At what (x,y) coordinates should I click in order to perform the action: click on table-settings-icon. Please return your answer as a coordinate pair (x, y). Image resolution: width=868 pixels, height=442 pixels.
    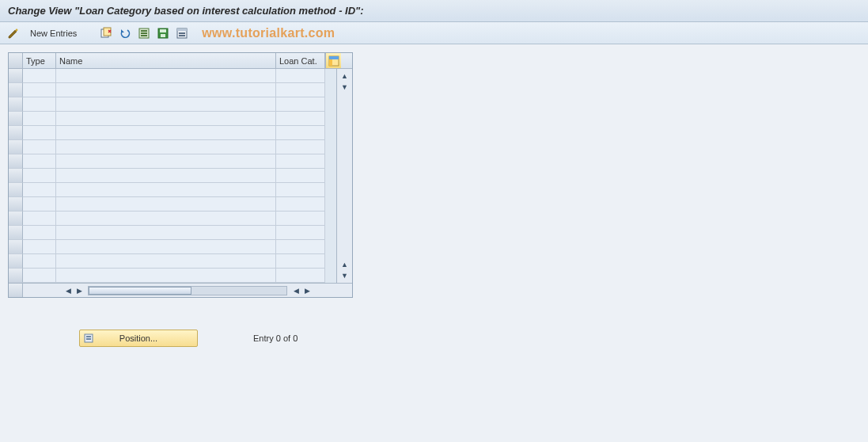
    Looking at the image, I should click on (333, 60).